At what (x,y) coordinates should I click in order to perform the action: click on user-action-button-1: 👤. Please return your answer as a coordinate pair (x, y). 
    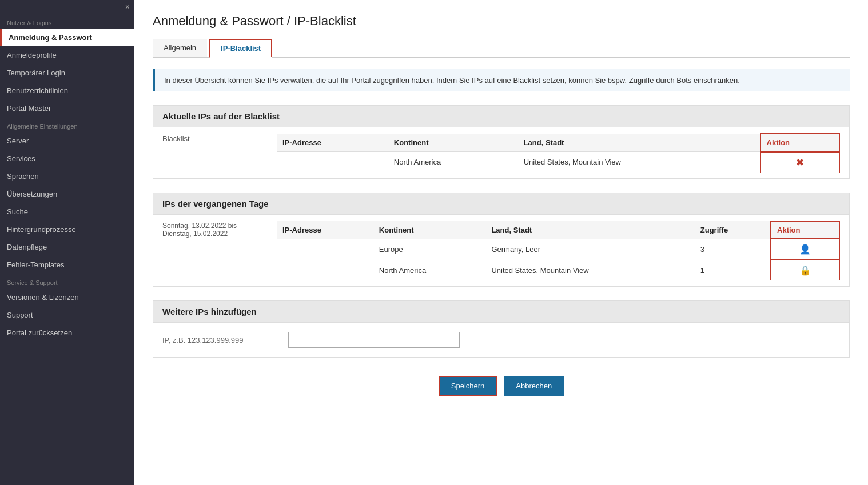
    Looking at the image, I should click on (805, 249).